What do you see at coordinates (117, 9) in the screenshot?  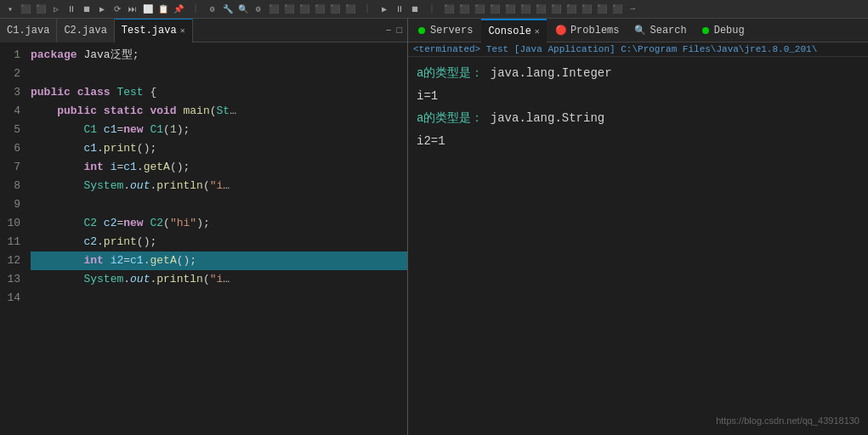 I see `toolbar-icon-8: ⟳` at bounding box center [117, 9].